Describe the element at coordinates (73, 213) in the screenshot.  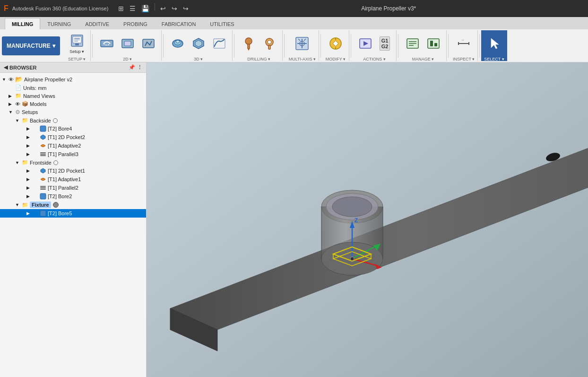
I see `tree-item-bore5: ▶ [T2] Bore5` at that location.